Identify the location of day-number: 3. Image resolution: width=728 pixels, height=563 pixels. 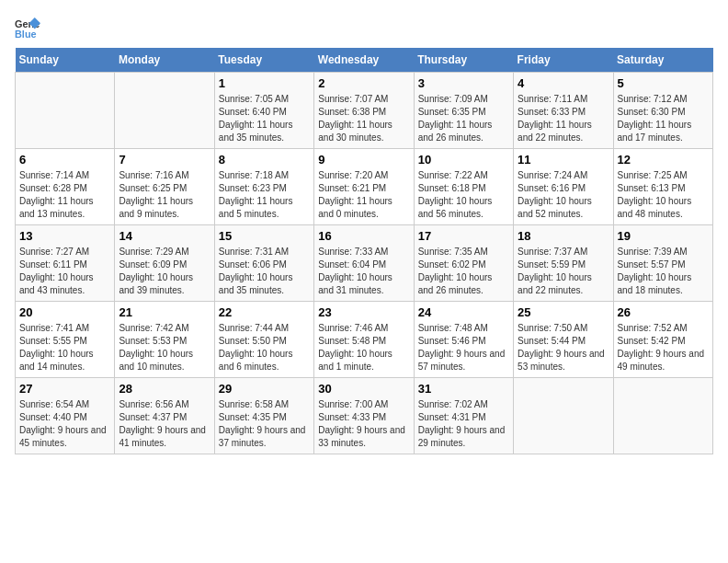
(463, 83).